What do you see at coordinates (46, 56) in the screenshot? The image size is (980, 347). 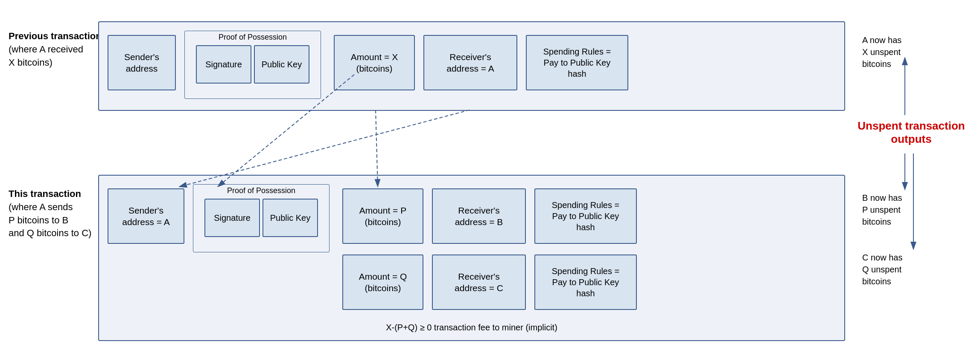 I see `prev-tx-subtitle: (where A receivedX bitcoins)` at bounding box center [46, 56].